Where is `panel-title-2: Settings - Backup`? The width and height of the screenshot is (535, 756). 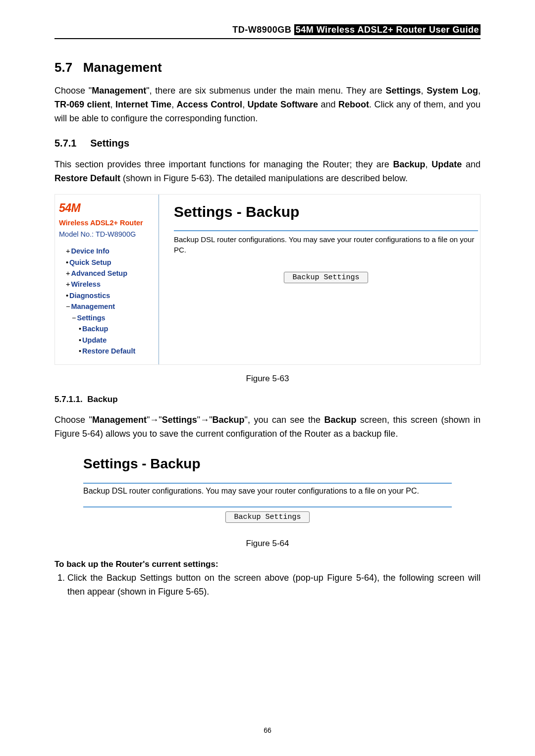 panel-title-2: Settings - Backup is located at coordinates (268, 464).